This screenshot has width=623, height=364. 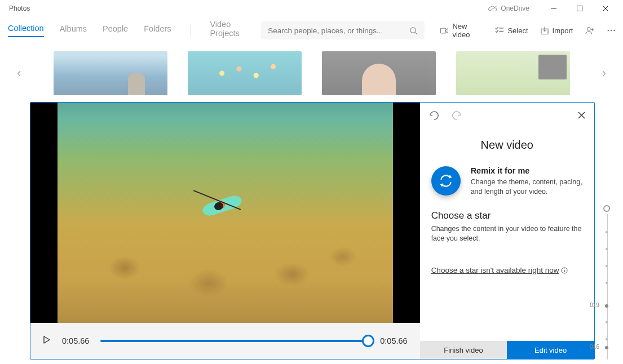 I want to click on toolbar: Collection Albums People Folders Video P…, so click(x=311, y=30).